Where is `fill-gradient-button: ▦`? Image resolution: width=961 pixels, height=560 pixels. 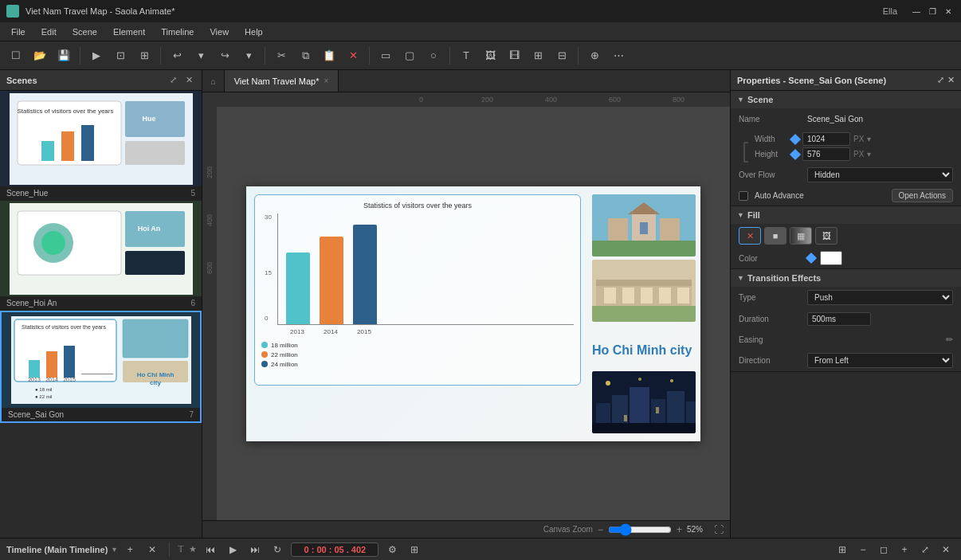 fill-gradient-button: ▦ is located at coordinates (801, 236).